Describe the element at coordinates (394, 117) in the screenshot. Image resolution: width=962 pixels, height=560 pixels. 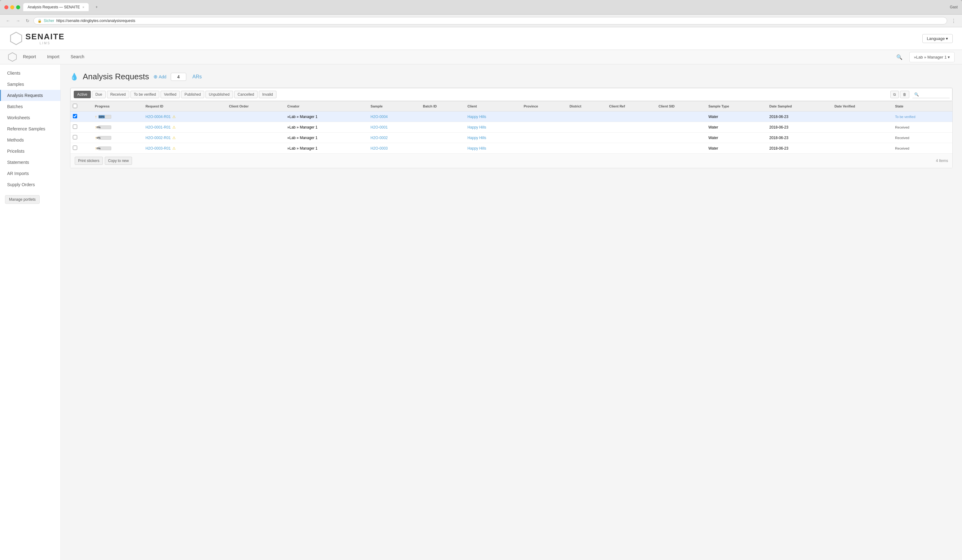
I see `row-sample-cell: H2O-0004` at that location.